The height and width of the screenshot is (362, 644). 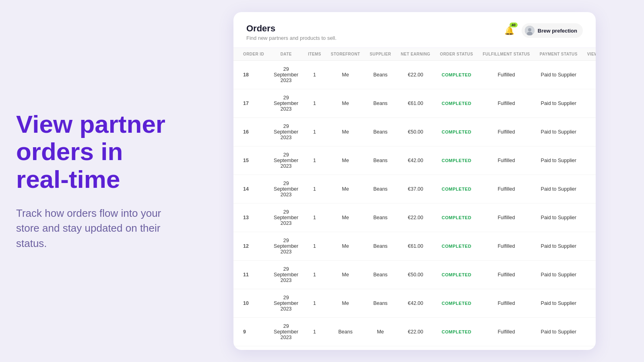 I want to click on card-header: Orders Find new partners and products to…, so click(x=415, y=30).